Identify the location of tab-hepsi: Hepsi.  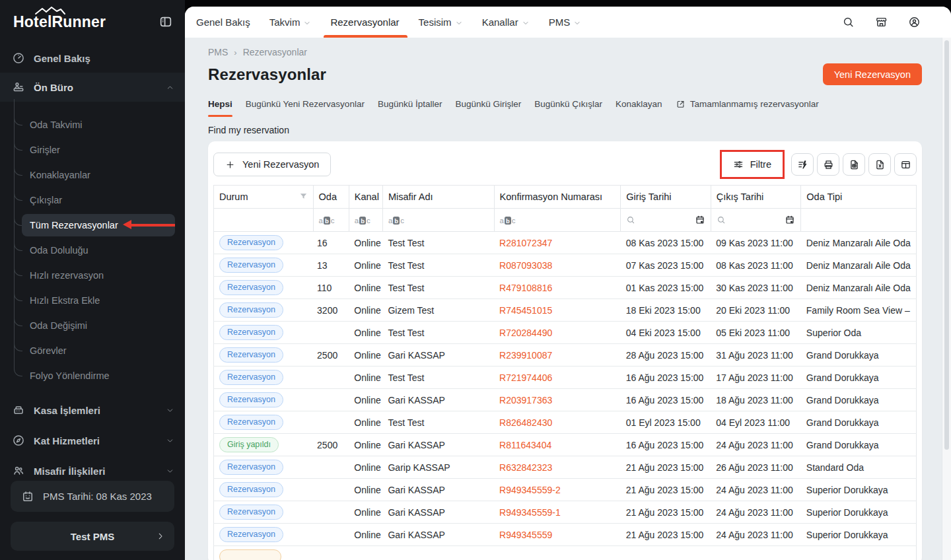
(221, 104).